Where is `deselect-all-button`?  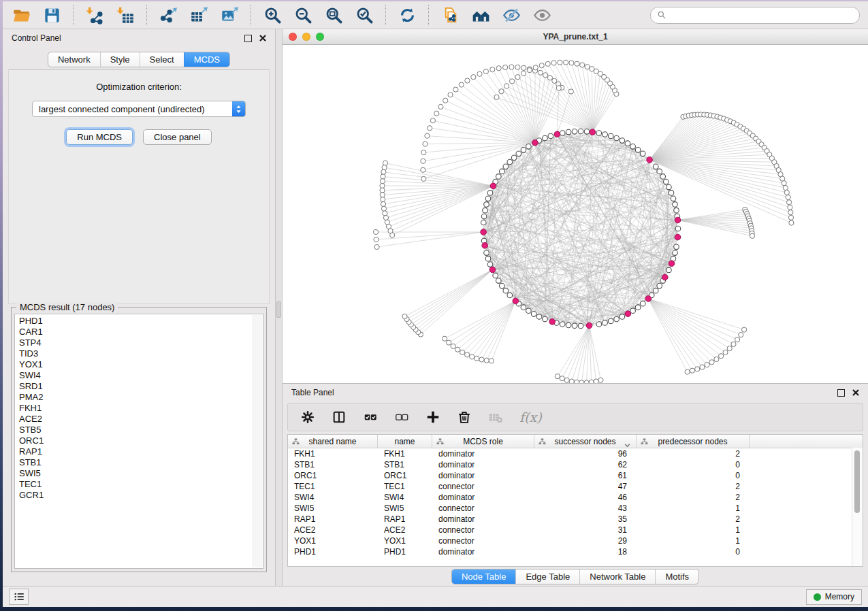
deselect-all-button is located at coordinates (402, 417).